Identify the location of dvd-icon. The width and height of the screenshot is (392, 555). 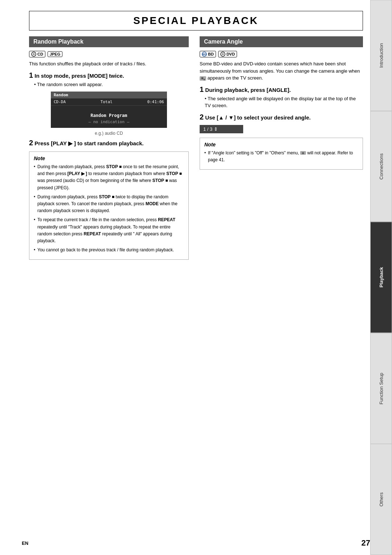
(223, 54).